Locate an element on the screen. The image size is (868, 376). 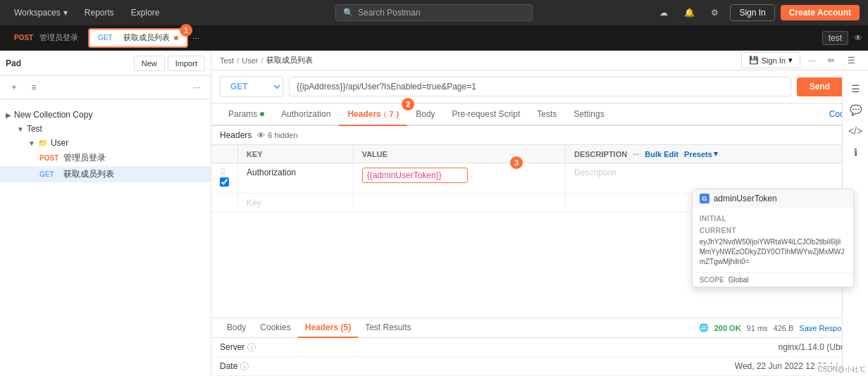
status-ok: 200 OK is located at coordinates (728, 328).